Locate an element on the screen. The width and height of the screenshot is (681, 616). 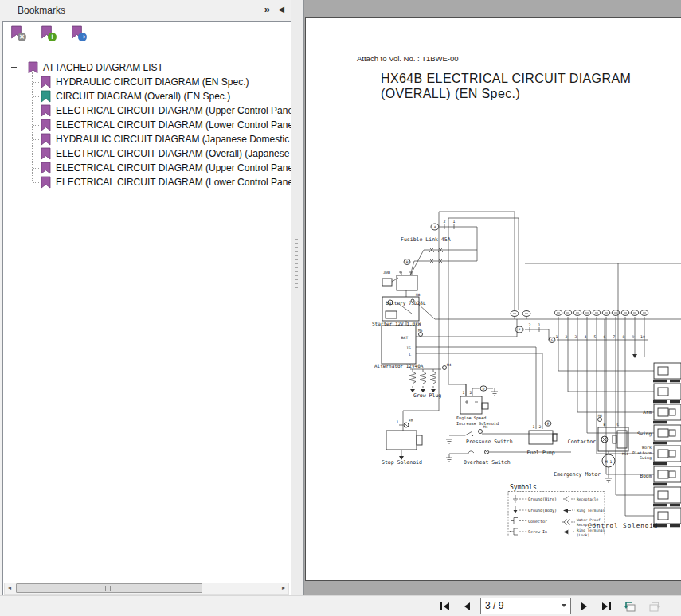
connector-e: E is located at coordinates (548, 423).